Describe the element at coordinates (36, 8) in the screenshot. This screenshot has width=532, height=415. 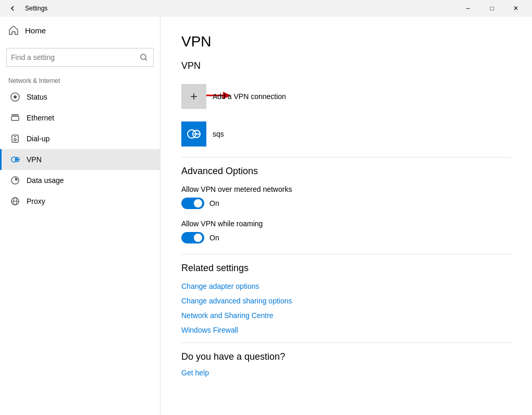
I see `window-title: Settings` at that location.